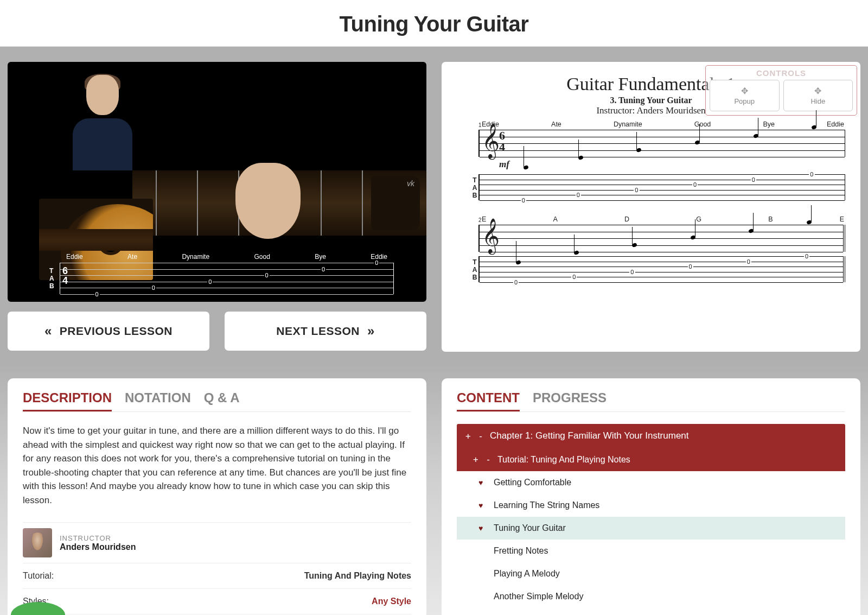  What do you see at coordinates (108, 331) in the screenshot?
I see `previous-lesson-button: « PREVIOUS LESSON` at bounding box center [108, 331].